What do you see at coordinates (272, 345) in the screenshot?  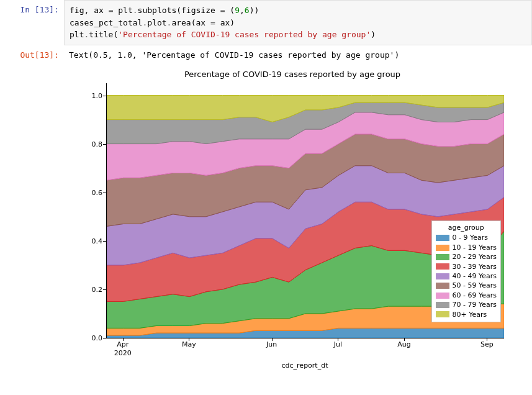 I see `x-tick-label: Jun` at bounding box center [272, 345].